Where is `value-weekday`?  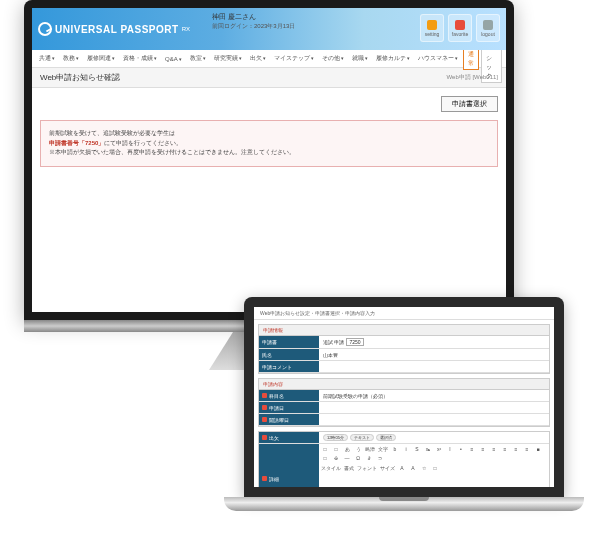
value-weekday is located at coordinates (434, 420).